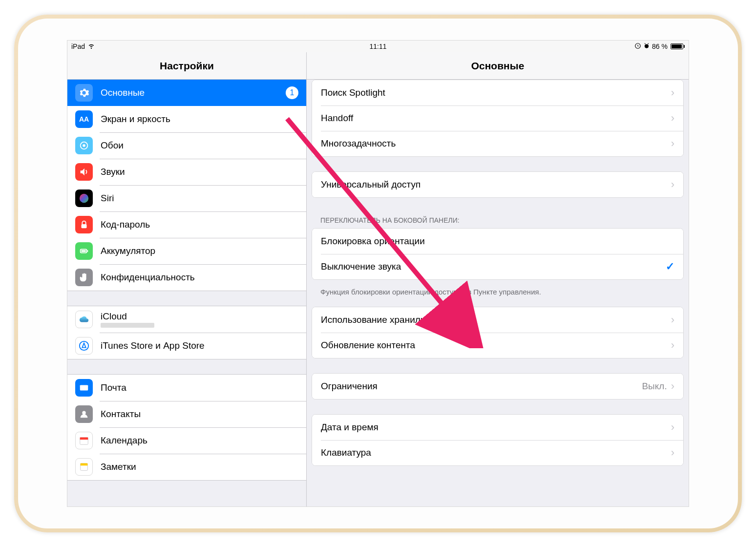 The image size is (756, 547). What do you see at coordinates (193, 93) in the screenshot?
I see `sidebar-item-label: Основные` at bounding box center [193, 93].